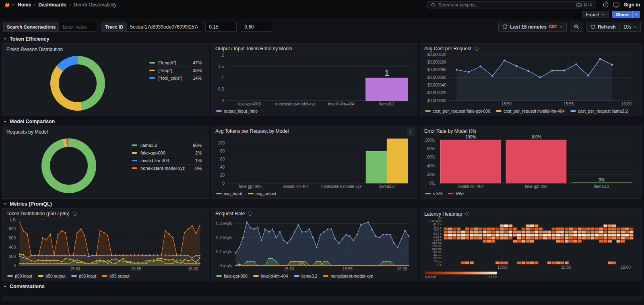  What do you see at coordinates (599, 111) in the screenshot?
I see `legend-item: cost_per_request llama3.2` at bounding box center [599, 111].